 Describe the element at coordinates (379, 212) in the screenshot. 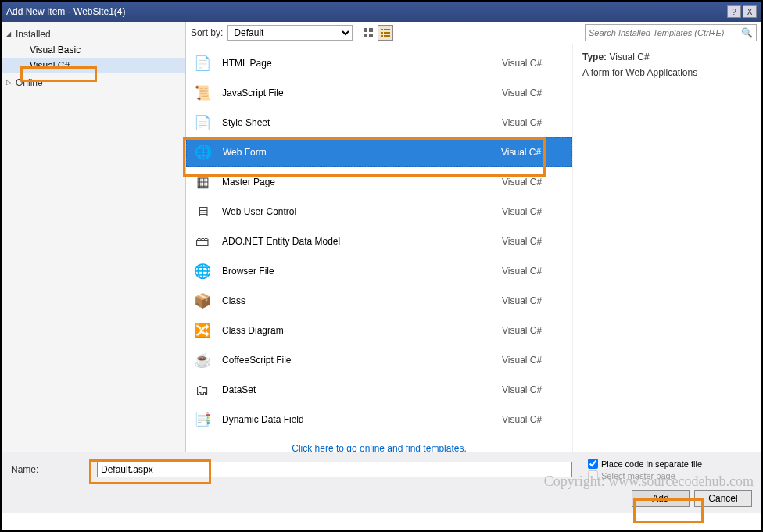

I see `template-row: 🖥Web User ControlVisual C#` at that location.